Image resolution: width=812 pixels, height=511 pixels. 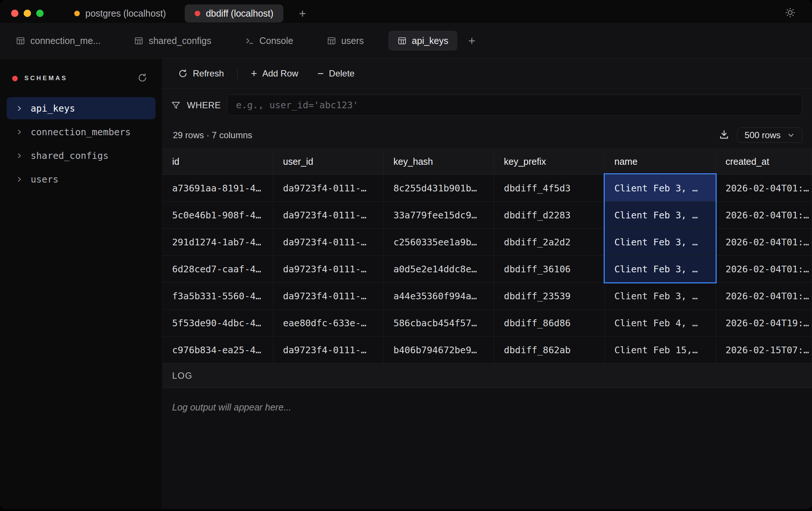 What do you see at coordinates (81, 132) in the screenshot?
I see `sidebar-item-connection_members: connection_members` at bounding box center [81, 132].